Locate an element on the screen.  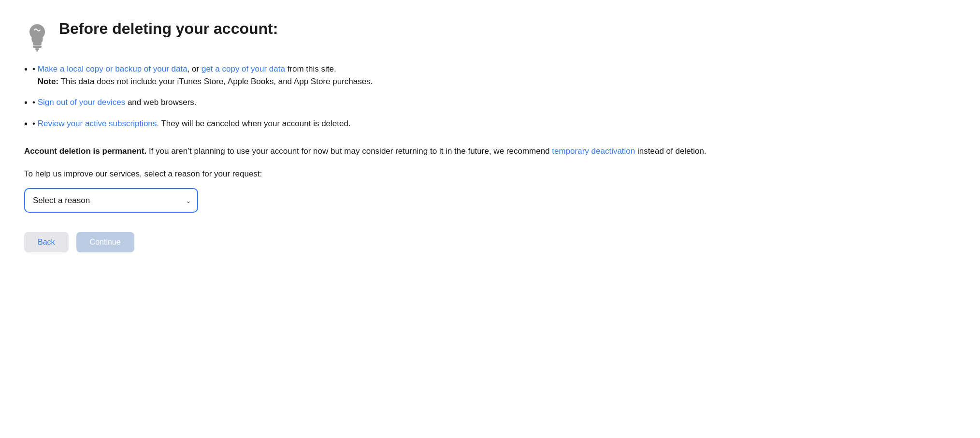
get-copy-link: get a copy of your data is located at coordinates (244, 69).